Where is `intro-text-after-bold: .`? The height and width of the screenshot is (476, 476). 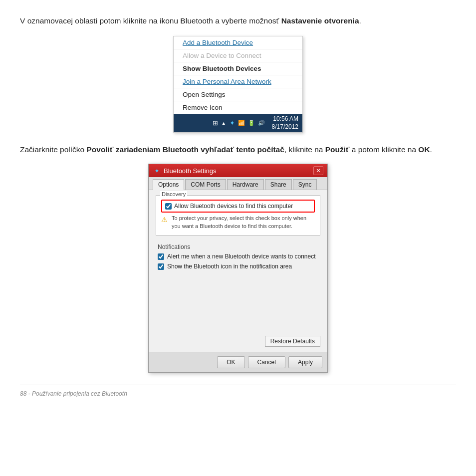 intro-text-after-bold: . is located at coordinates (360, 21).